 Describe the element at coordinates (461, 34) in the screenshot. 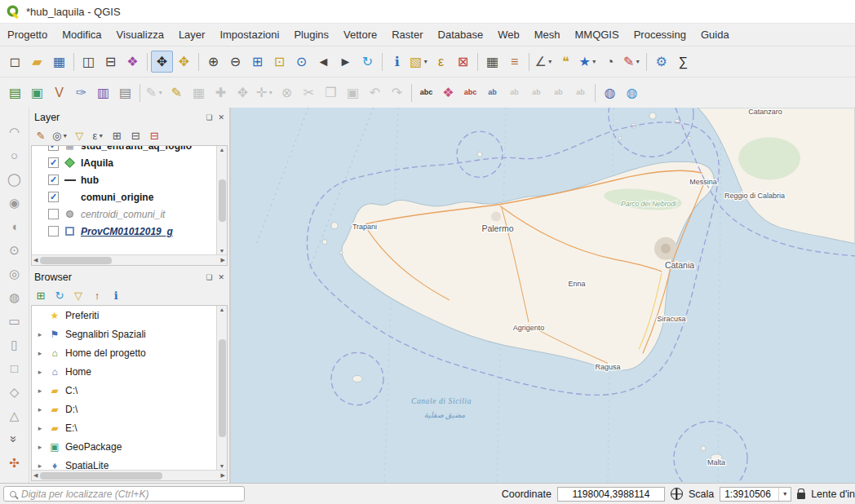

I see `menu-database: Database` at that location.